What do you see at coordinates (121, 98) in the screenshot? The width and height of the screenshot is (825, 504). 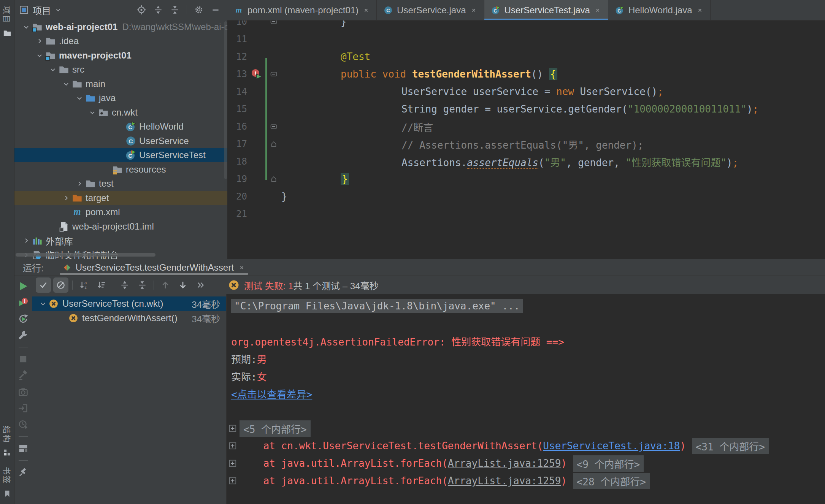 I see `tree-row-java: java` at bounding box center [121, 98].